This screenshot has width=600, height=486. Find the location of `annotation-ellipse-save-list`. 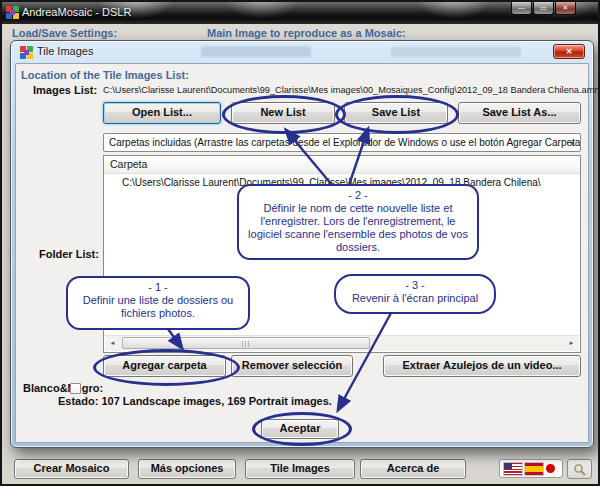

annotation-ellipse-save-list is located at coordinates (397, 114).